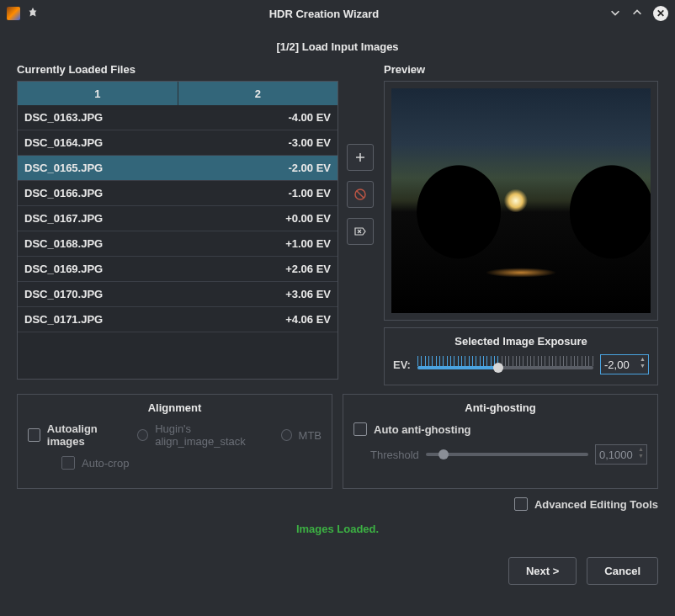 This screenshot has height=616, width=675. Describe the element at coordinates (34, 435) in the screenshot. I see `autoalign-checkbox` at that location.